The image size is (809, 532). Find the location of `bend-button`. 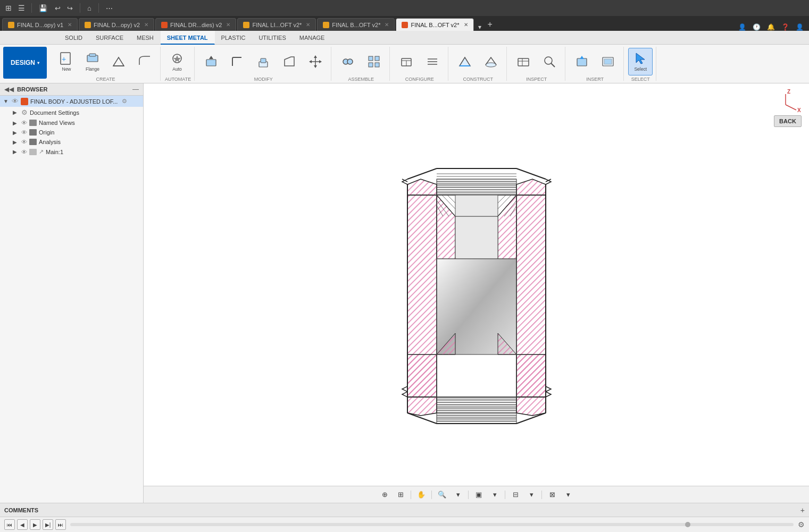

bend-button is located at coordinates (145, 62).